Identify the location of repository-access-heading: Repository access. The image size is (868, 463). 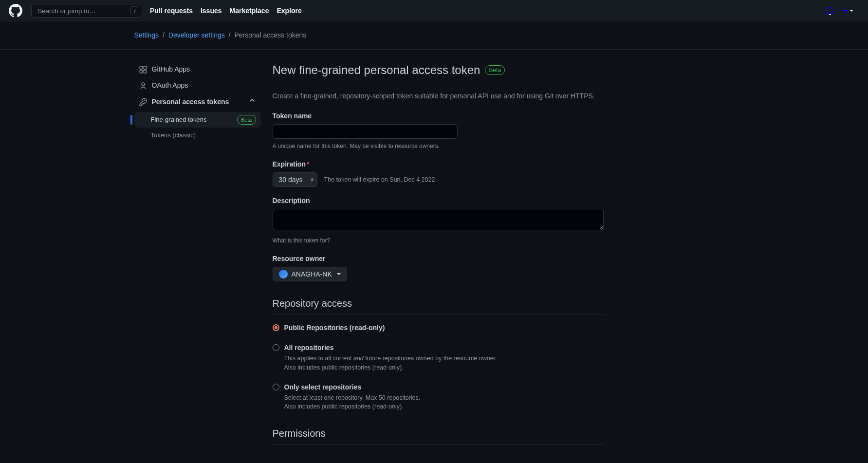
(438, 303).